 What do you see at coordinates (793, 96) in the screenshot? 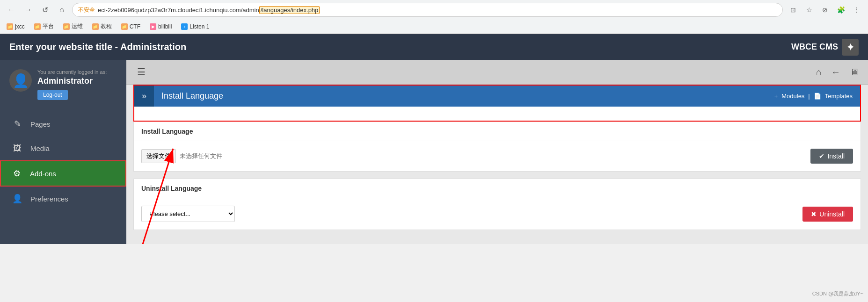
I see `modules-link: Modules` at bounding box center [793, 96].